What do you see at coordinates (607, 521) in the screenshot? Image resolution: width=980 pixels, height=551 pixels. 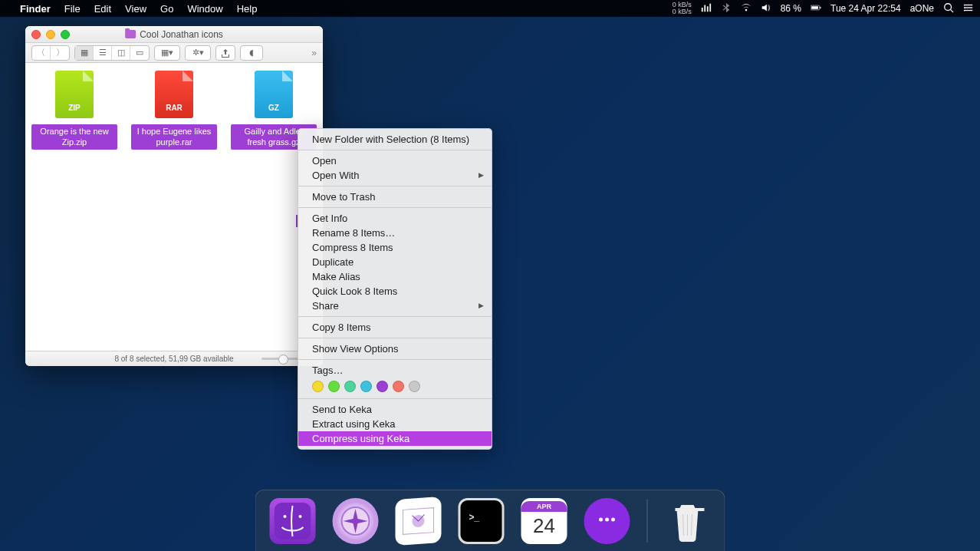 I see `dock-messages` at bounding box center [607, 521].